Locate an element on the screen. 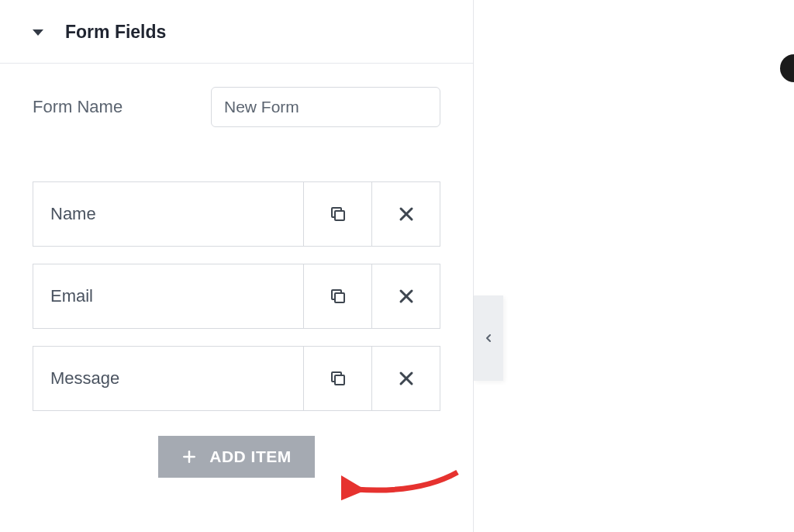 This screenshot has height=532, width=794. chevron-left-icon is located at coordinates (488, 338).